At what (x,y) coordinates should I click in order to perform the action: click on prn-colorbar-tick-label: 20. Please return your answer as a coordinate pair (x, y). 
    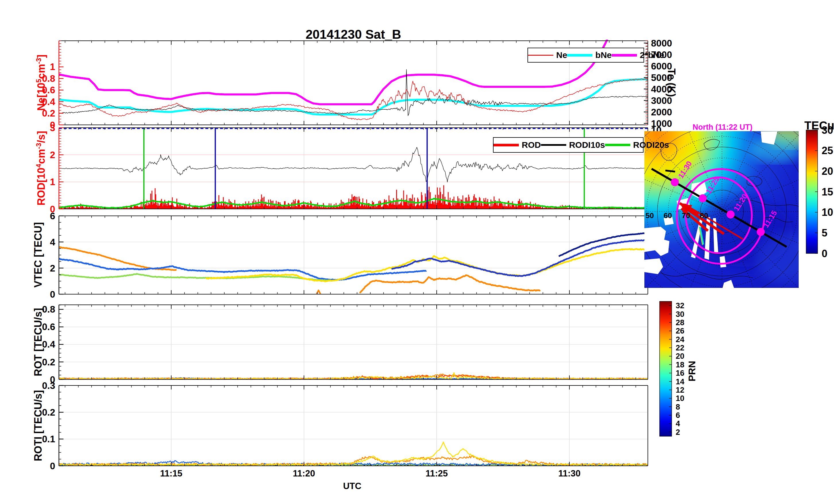
    Looking at the image, I should click on (680, 356).